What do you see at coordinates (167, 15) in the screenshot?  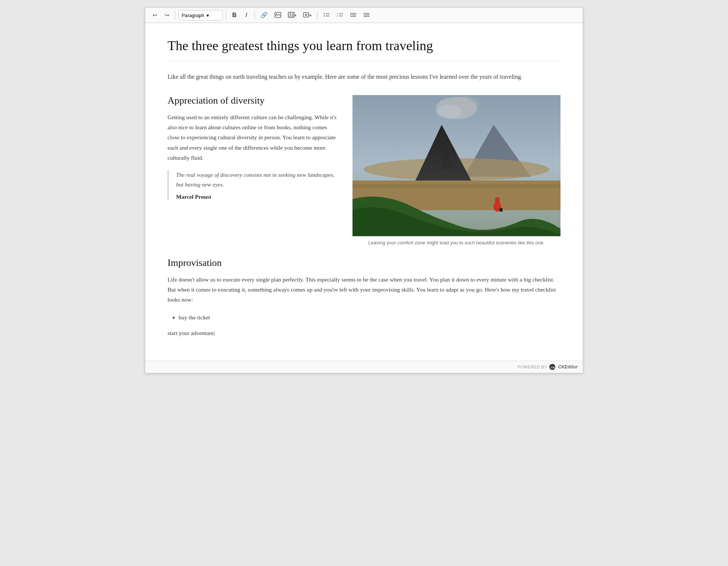 I see `redo-icon: ↪` at bounding box center [167, 15].